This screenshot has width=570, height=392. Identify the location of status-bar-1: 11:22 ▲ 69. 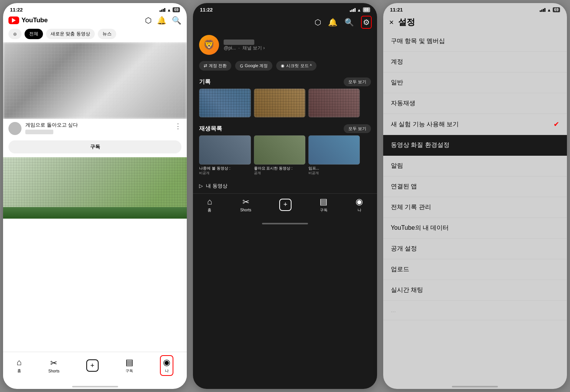
(95, 8).